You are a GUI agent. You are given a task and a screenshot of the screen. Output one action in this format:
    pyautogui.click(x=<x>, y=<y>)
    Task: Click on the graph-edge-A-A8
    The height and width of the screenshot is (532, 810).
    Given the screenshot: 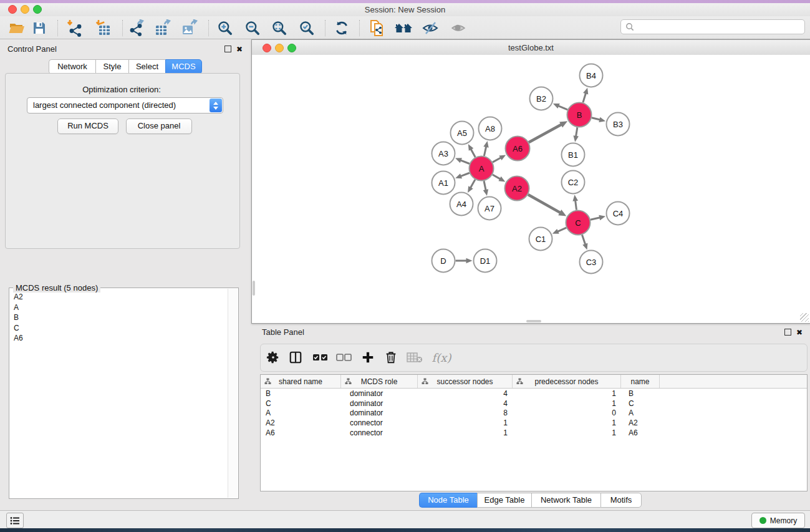 What is the action you would take?
    pyautogui.click(x=485, y=151)
    